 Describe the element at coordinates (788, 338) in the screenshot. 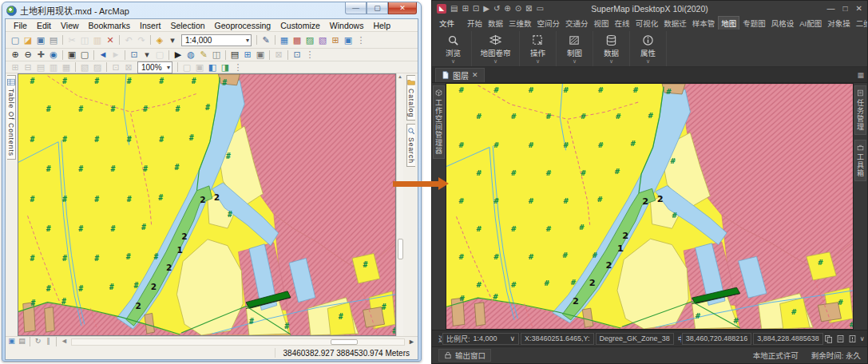

I see `center-y-box: 3,884,228.4885638` at that location.